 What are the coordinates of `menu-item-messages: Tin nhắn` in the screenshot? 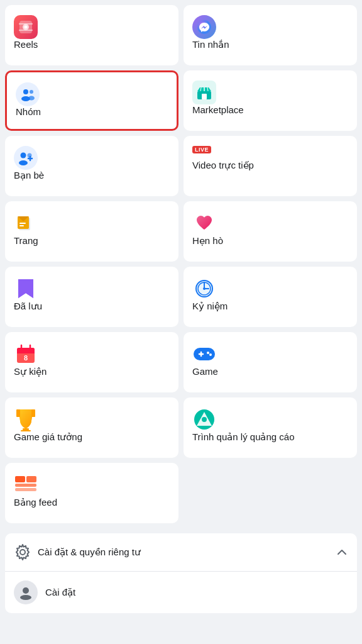 It's located at (270, 35).